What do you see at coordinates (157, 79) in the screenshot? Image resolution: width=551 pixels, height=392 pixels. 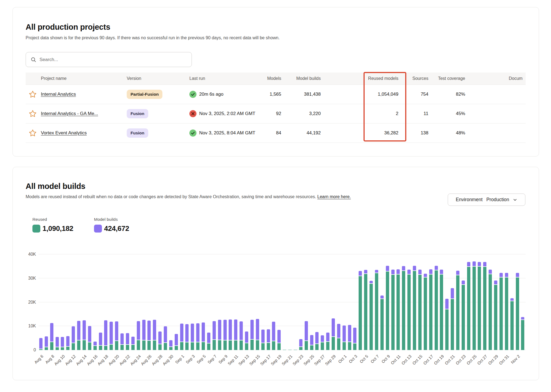 I see `header-version: Version` at bounding box center [157, 79].